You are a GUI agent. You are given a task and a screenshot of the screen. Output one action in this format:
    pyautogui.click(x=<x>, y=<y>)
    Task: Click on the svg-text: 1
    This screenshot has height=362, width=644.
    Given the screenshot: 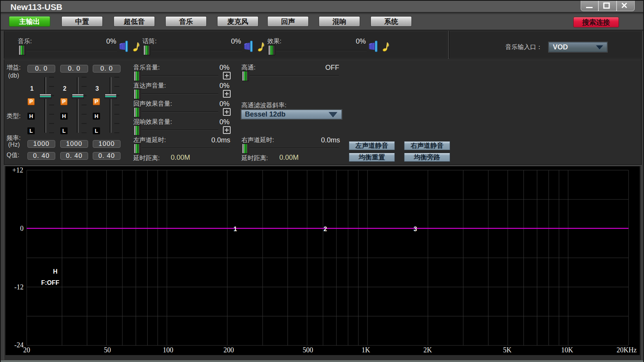 What is the action you would take?
    pyautogui.click(x=236, y=229)
    